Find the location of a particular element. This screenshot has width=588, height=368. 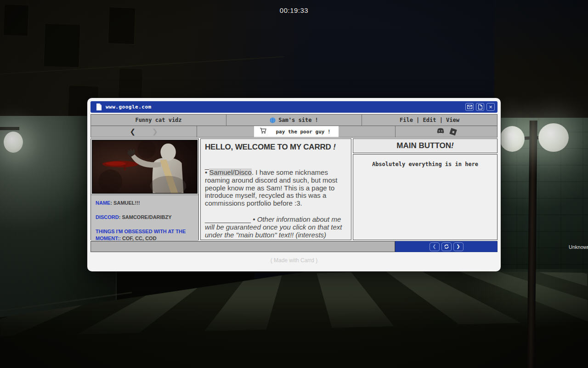

mail-icon is located at coordinates (469, 107).